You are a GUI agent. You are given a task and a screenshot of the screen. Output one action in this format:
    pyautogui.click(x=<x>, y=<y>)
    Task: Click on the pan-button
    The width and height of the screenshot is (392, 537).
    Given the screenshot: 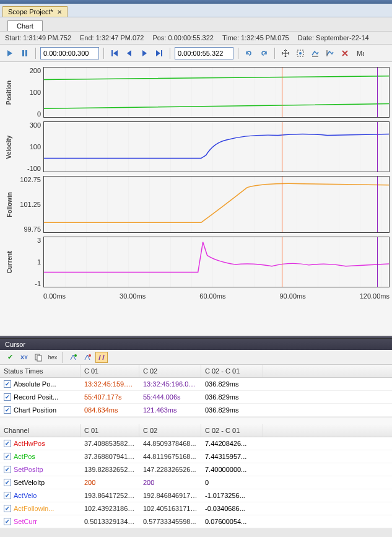 What is the action you would take?
    pyautogui.click(x=285, y=53)
    